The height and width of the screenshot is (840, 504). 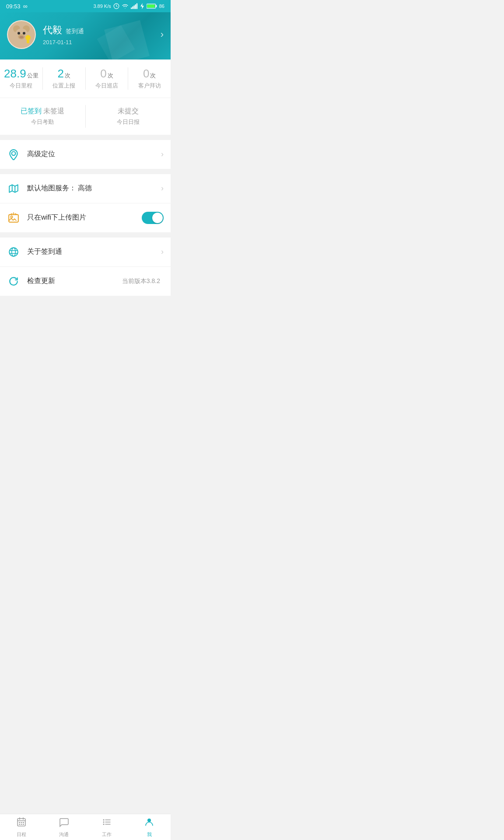 What do you see at coordinates (150, 79) in the screenshot?
I see `stat-visit: 0 次 客户拜访` at bounding box center [150, 79].